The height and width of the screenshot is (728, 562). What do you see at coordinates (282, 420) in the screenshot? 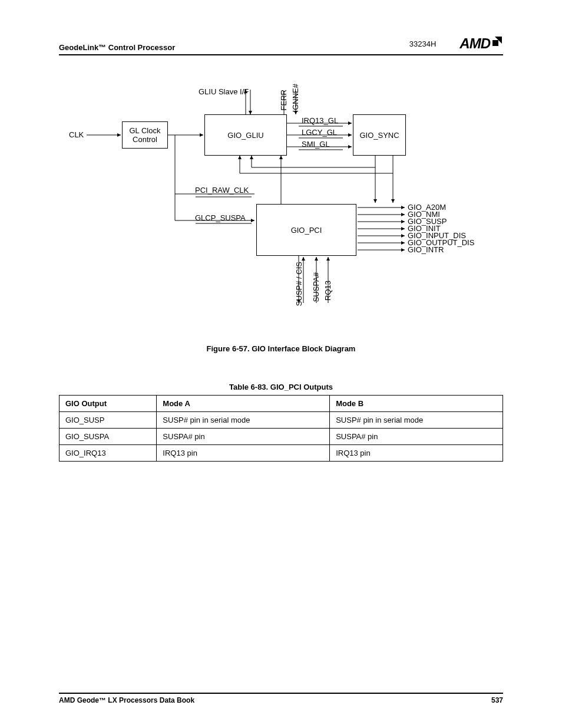
I see `table-row: GIO_SUSP SUSP# pin in serial mode SUSP# …` at bounding box center [282, 420].